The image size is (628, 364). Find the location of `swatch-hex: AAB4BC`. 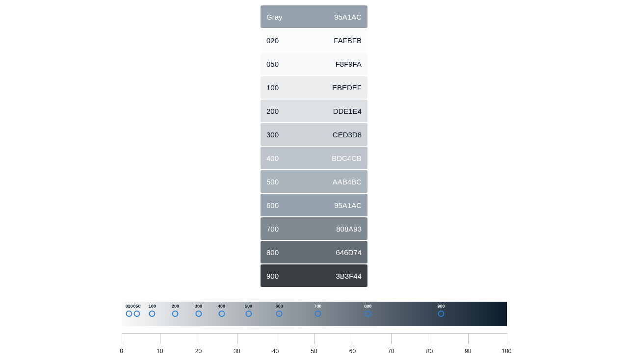

swatch-hex: AAB4BC is located at coordinates (347, 182).